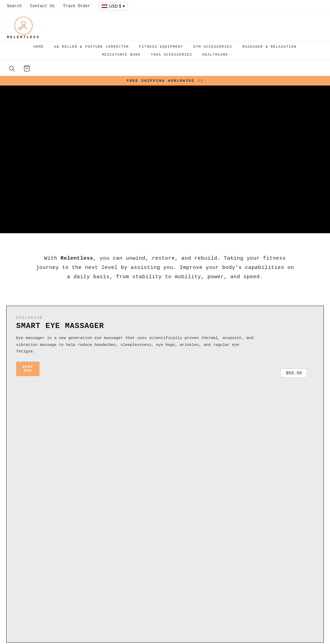 Image resolution: width=330 pixels, height=644 pixels. What do you see at coordinates (124, 6) in the screenshot?
I see `chevron-down-icon: ▾` at bounding box center [124, 6].